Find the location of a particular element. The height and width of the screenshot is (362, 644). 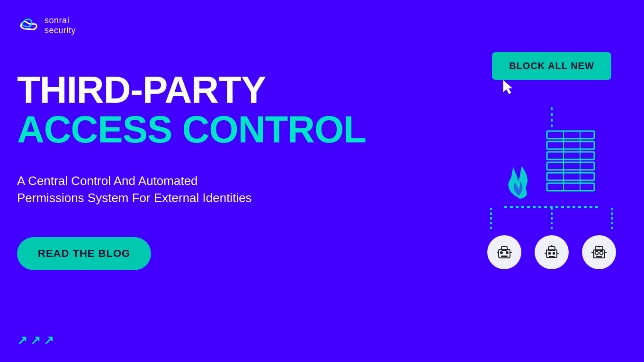

block-btn-wrapper: BLOCK ALL NEW is located at coordinates (552, 66).